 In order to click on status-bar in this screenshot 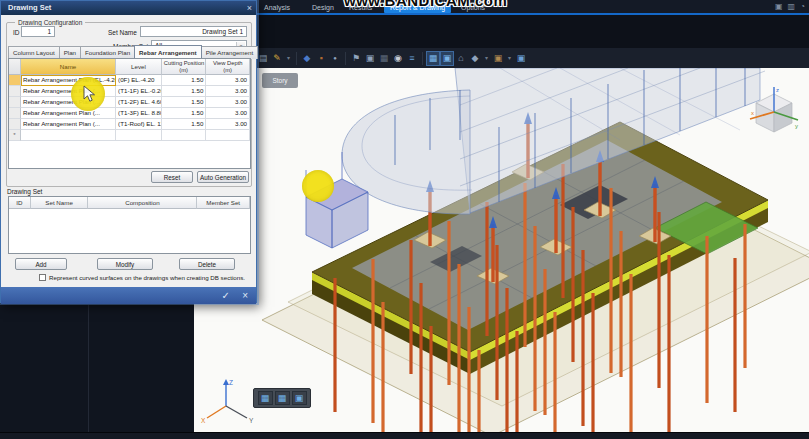, I will do `click(404, 436)`.